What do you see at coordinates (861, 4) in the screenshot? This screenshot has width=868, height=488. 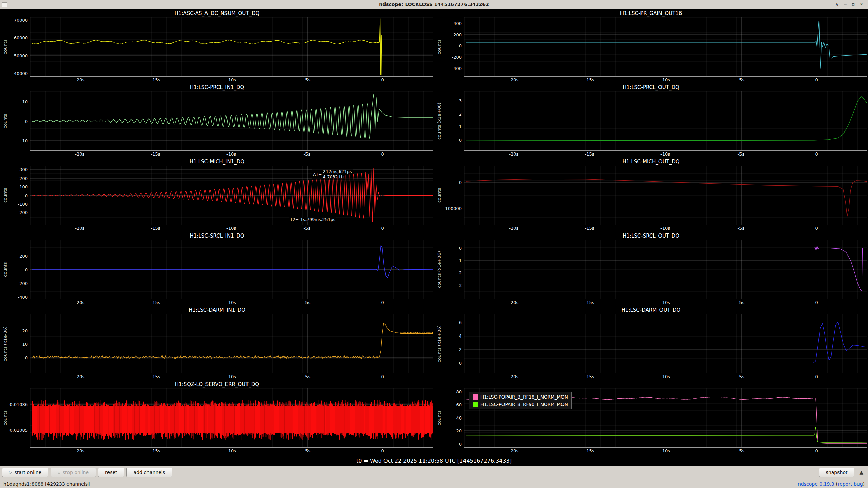 I see `close-icon: ✕` at bounding box center [861, 4].